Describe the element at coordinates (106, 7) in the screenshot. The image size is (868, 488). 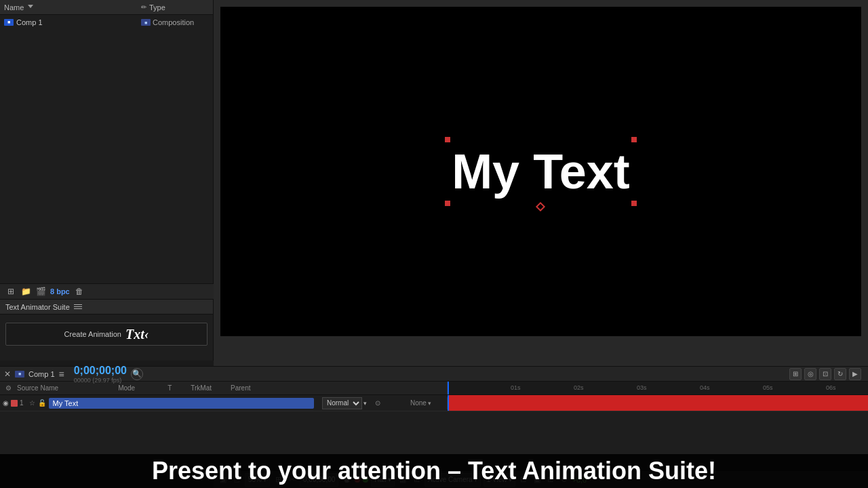
I see `project-panel-header: Name ✏ Type` at that location.